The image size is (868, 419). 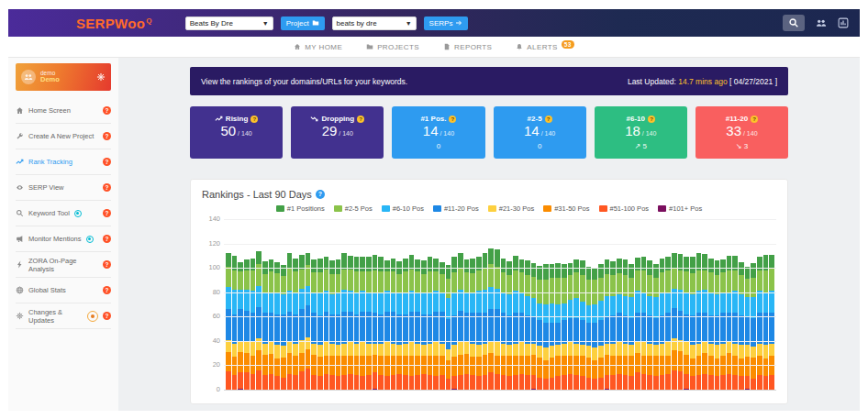 I want to click on help-icon: ?, so click(x=320, y=194).